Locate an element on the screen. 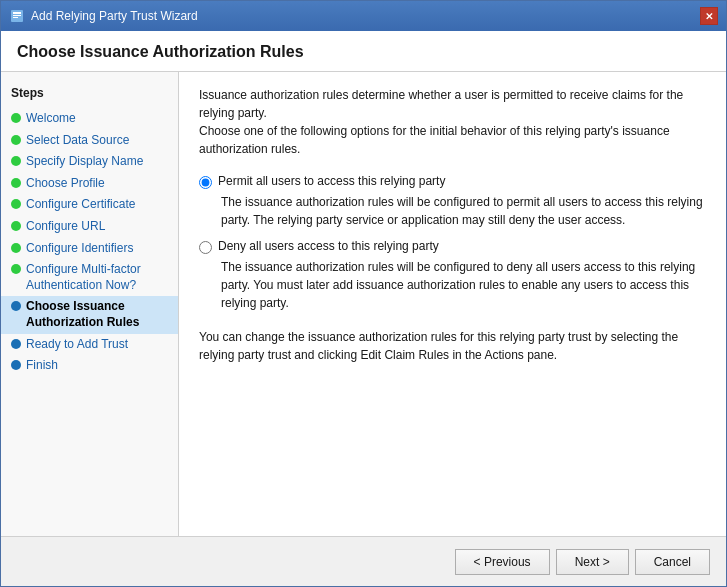 Image resolution: width=727 pixels, height=587 pixels. dot-choose-profile is located at coordinates (16, 183).